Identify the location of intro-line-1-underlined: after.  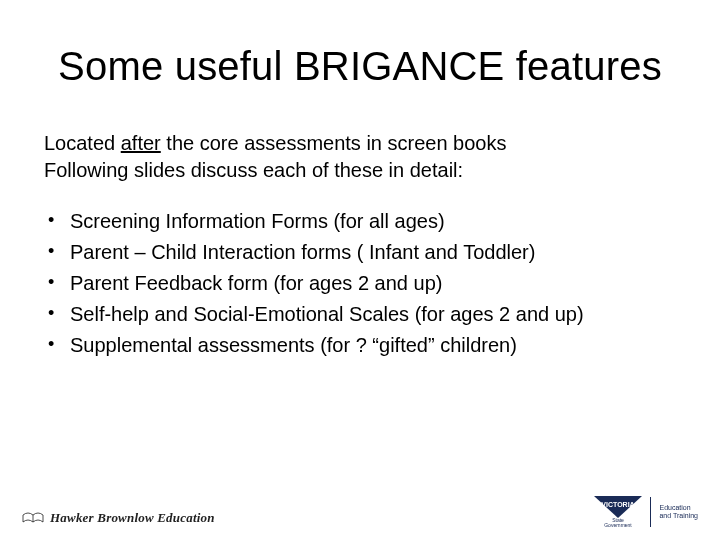
(141, 143).